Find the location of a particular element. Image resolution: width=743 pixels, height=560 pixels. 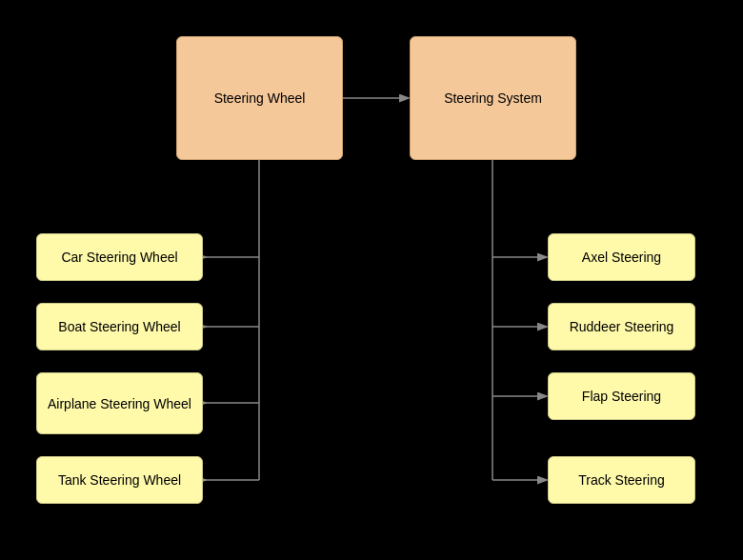

track-steering-node: Track Steering is located at coordinates (621, 480).